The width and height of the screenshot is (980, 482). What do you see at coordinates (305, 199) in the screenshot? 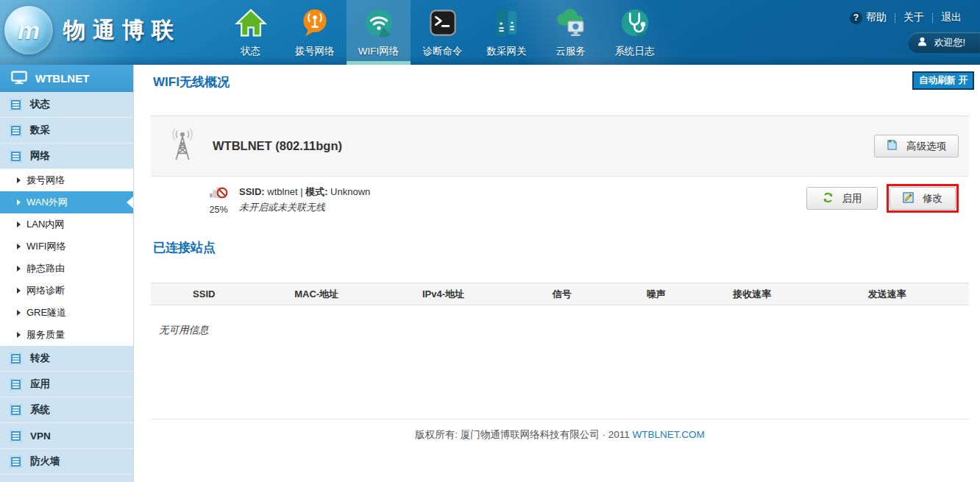
I see `ssid-info: SSID: wtblnet | 模式: Unknown 未开启或未关联无线` at bounding box center [305, 199].